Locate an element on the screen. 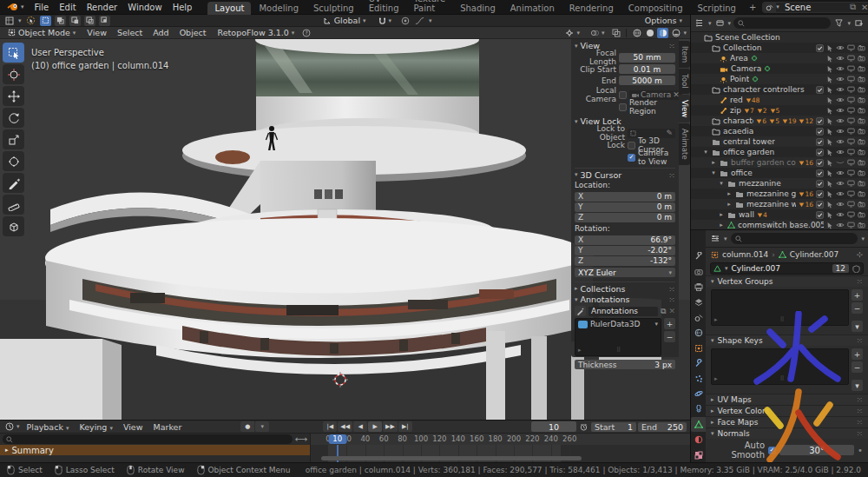 This screenshot has height=477, width=868. outliner-row-mezzanine-walls: ▸mezzanine walls16 is located at coordinates (779, 204).